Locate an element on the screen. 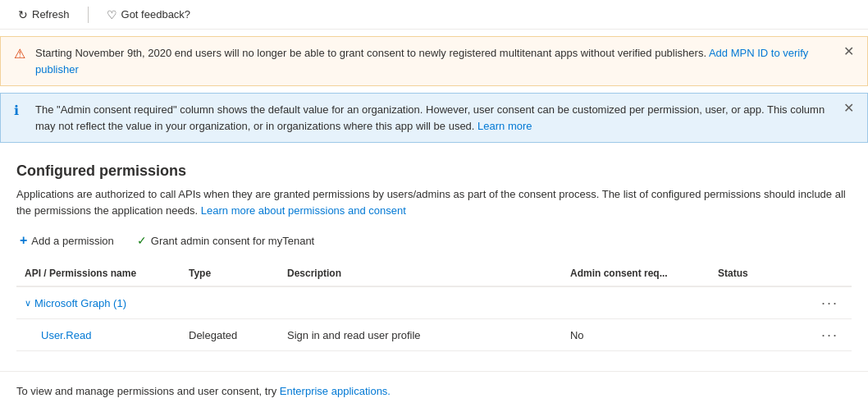 Image resolution: width=868 pixels, height=412 pixels. feedback-button: ♡ Got feedback? is located at coordinates (149, 15).